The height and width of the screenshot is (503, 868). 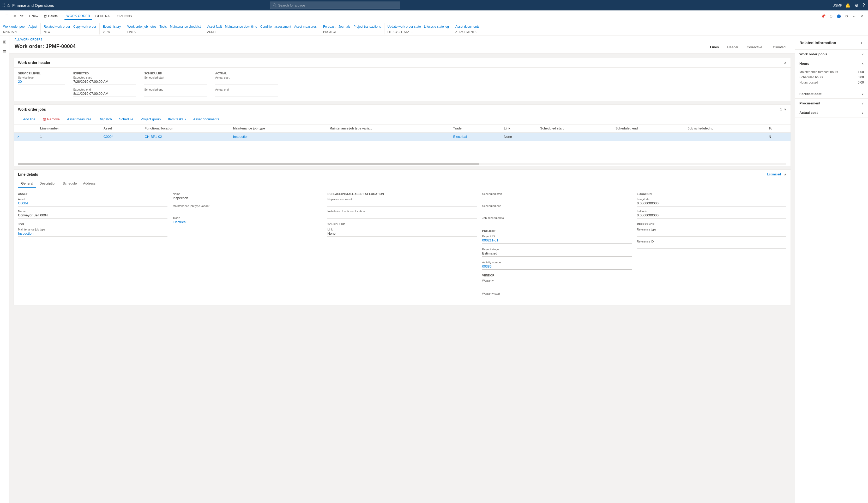 What do you see at coordinates (847, 16) in the screenshot?
I see `refresh-button: ↻` at bounding box center [847, 16].